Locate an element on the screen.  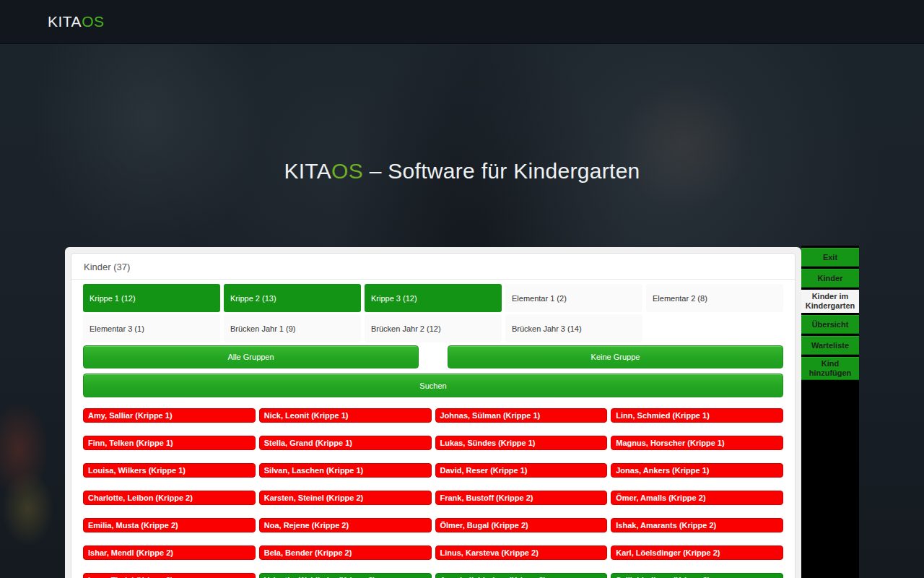
child-button-linus-karsteva-krippe-2: Linus, Karsteva (Krippe 2) is located at coordinates (521, 553).